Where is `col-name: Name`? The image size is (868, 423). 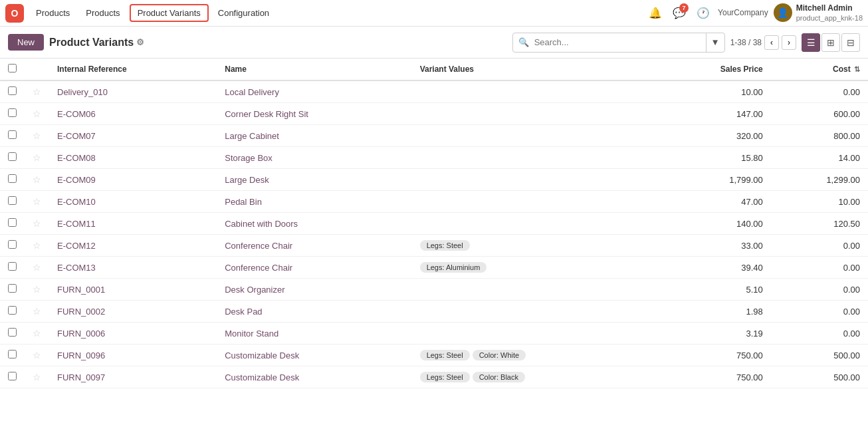
col-name: Name is located at coordinates (314, 69).